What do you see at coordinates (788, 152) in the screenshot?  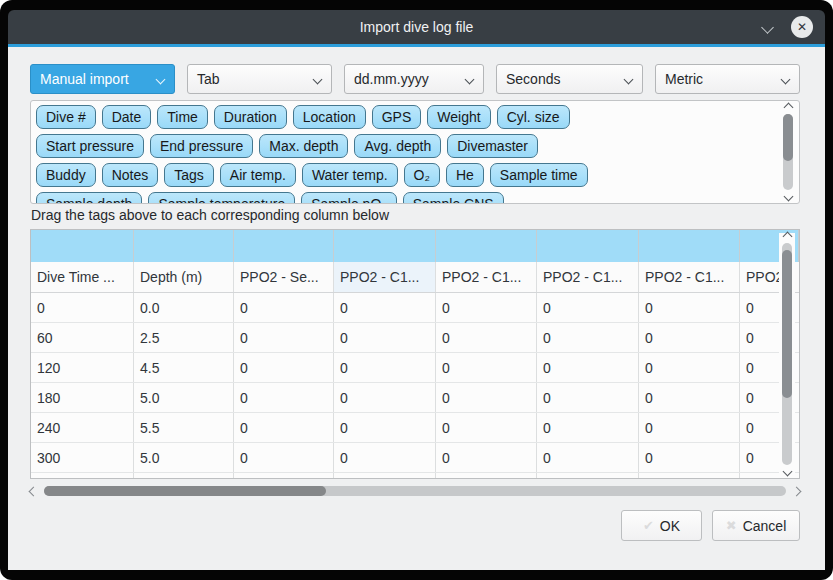 I see `tag-panel-scrollbar` at bounding box center [788, 152].